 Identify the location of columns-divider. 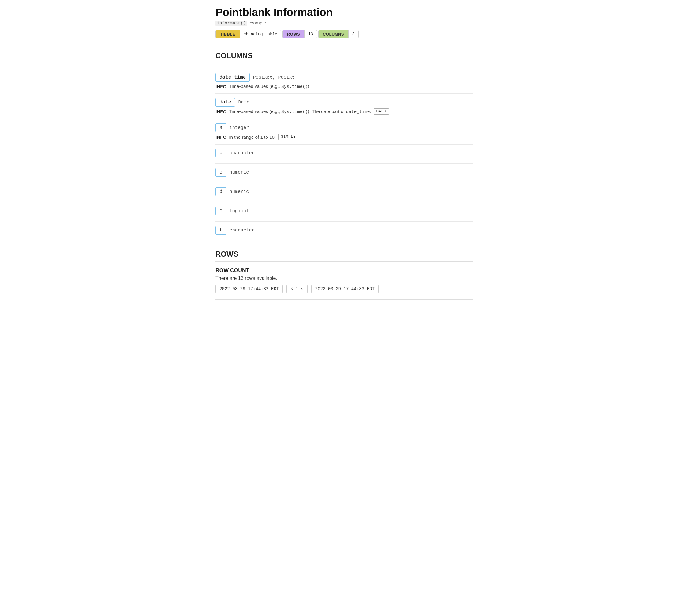
(344, 46).